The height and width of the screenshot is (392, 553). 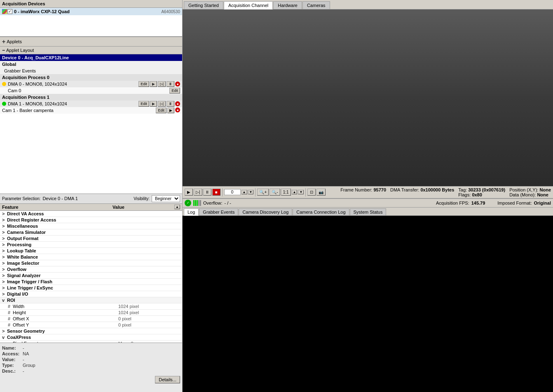 What do you see at coordinates (244, 192) in the screenshot?
I see `frame-up-btn: ▲` at bounding box center [244, 192].